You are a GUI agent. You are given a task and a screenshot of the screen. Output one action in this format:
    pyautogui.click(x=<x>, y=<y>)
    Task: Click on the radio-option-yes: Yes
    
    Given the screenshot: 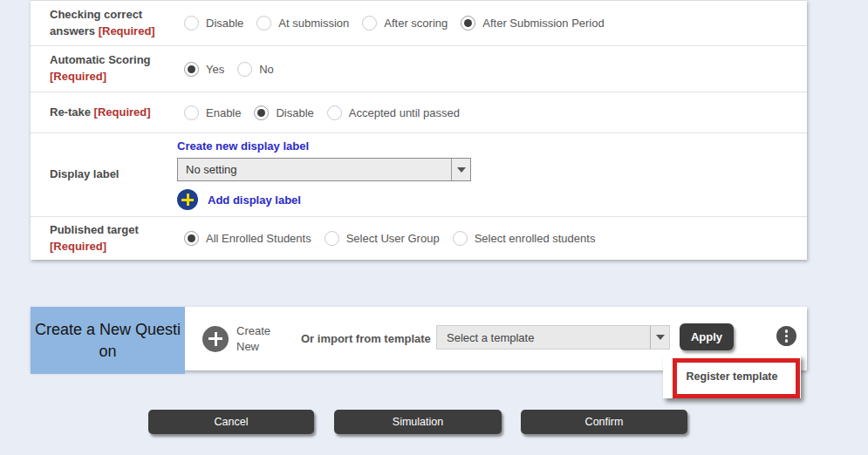 What is the action you would take?
    pyautogui.click(x=204, y=70)
    